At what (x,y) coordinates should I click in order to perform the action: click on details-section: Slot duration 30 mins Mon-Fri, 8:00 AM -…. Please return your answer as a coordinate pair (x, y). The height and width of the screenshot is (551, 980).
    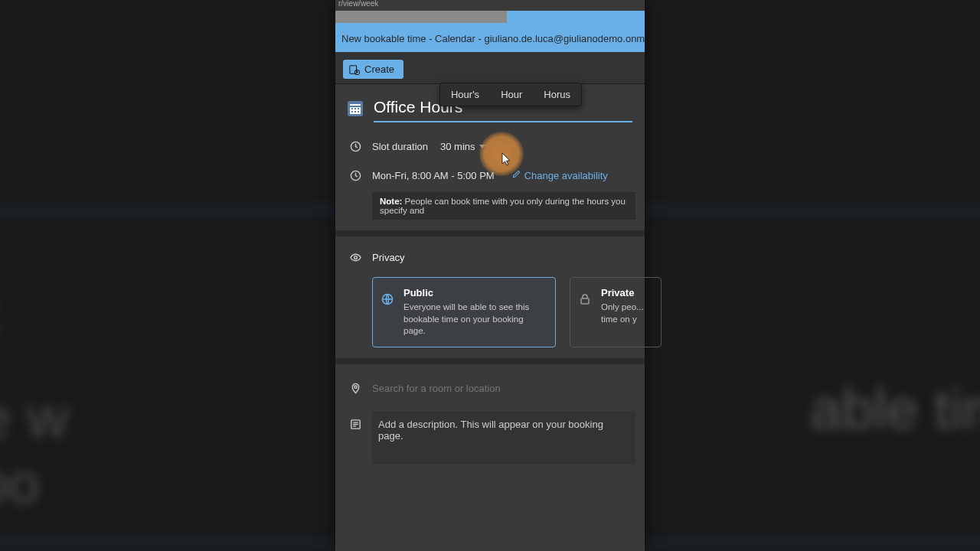
    Looking at the image, I should click on (490, 161).